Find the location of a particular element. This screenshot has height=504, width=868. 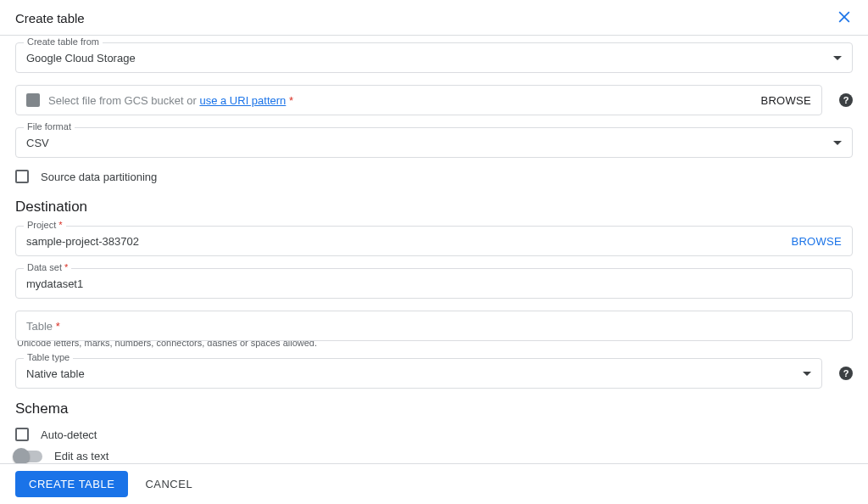

create-table-from-label: Create table from is located at coordinates (63, 42).